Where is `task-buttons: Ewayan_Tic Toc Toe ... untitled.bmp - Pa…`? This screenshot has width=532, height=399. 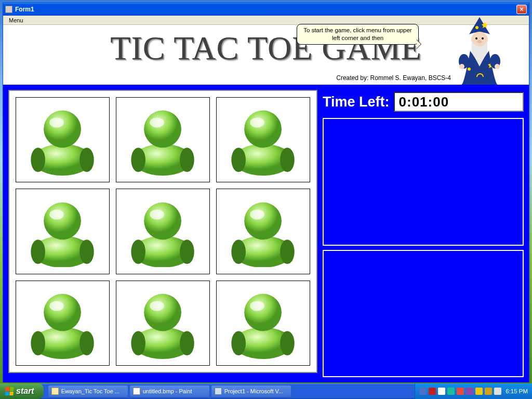 task-buttons: Ewayan_Tic Toc Toe ... untitled.bmp - Pa… is located at coordinates (229, 391).